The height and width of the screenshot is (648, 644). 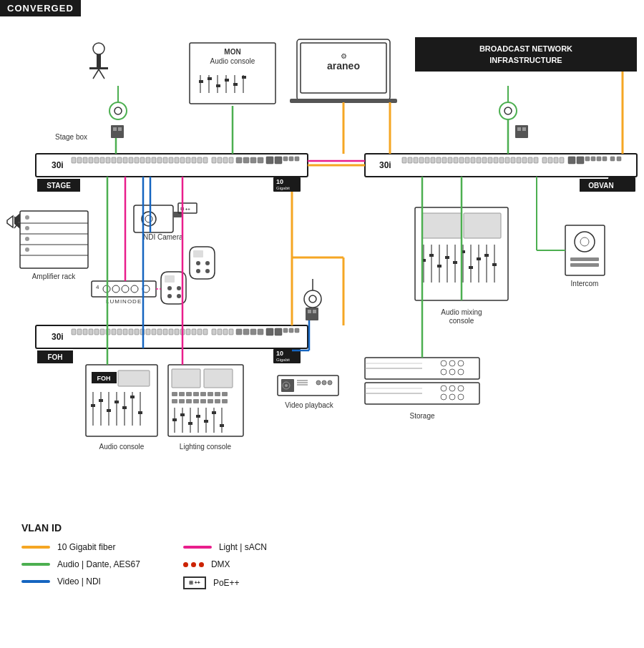 I want to click on legend-line-video, so click(x=36, y=581).